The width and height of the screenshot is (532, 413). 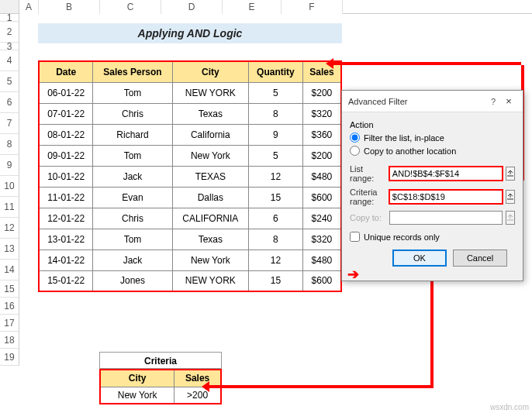 I want to click on cell: $240, so click(x=322, y=219).